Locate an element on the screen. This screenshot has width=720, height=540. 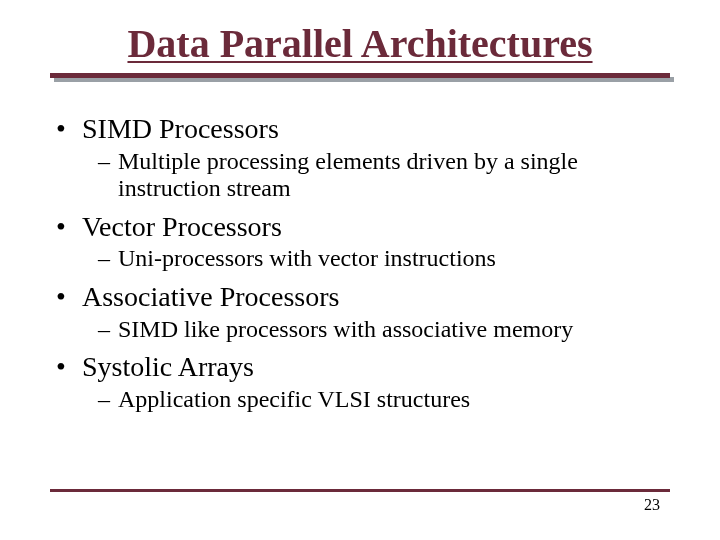
sub-bullet-text: Multiple processing elements driven by a… is located at coordinates (394, 176).